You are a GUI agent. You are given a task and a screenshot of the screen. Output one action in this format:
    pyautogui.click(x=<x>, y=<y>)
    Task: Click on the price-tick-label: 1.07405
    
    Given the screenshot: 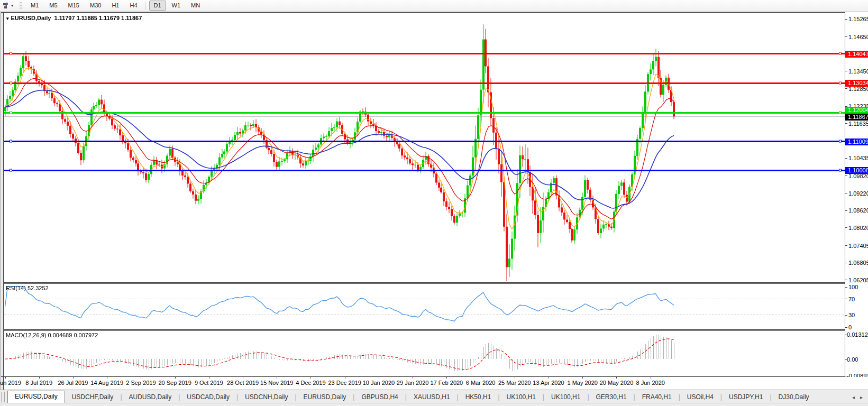 What is the action you would take?
    pyautogui.click(x=858, y=246)
    